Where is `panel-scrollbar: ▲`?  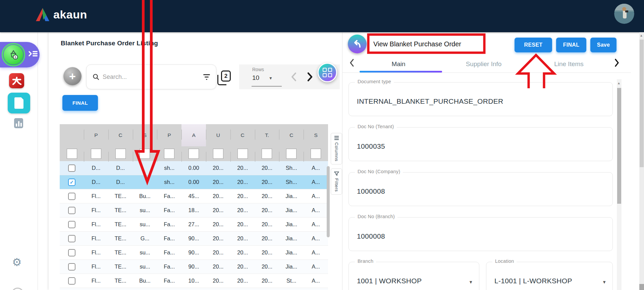
panel-scrollbar: ▲ is located at coordinates (619, 185).